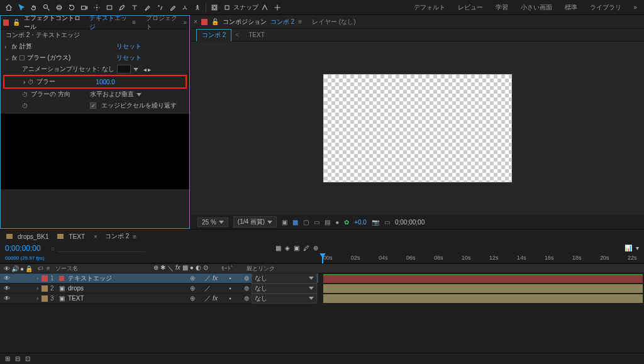 Image resolution: width=644 pixels, height=364 pixels. I want to click on solo-toggle-icon: ●, so click(22, 269).